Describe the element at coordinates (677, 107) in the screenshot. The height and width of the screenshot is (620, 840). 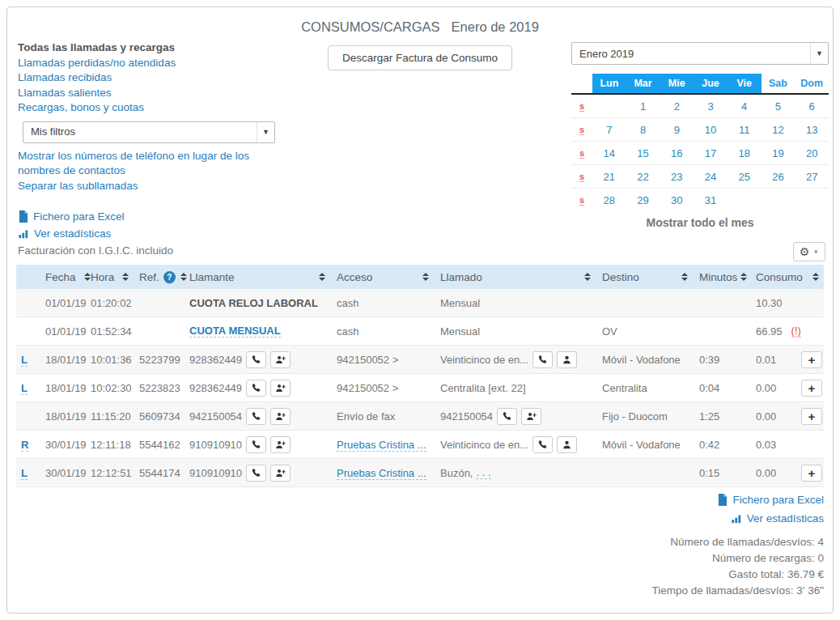
I see `calendar-day-link: 2` at that location.